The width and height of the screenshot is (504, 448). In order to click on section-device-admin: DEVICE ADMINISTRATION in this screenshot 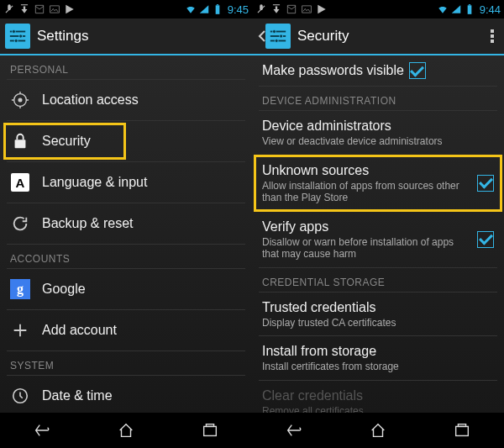, I will do `click(378, 98)`.